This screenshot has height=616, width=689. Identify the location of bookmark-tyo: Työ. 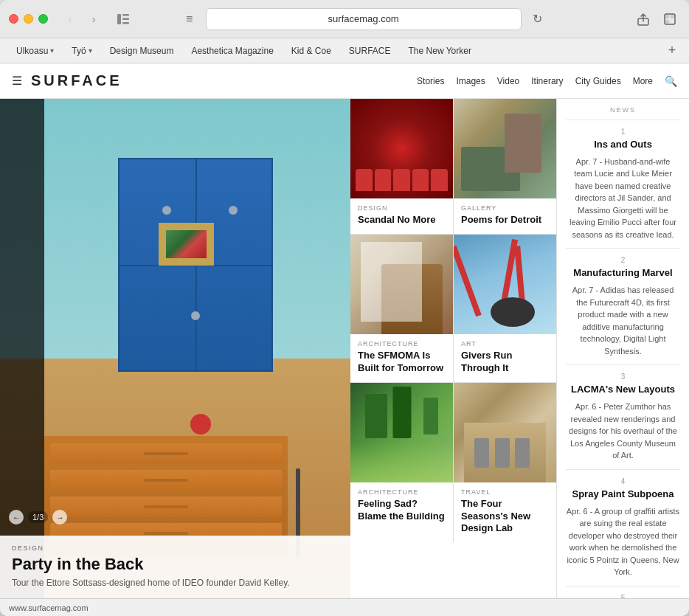
(81, 51).